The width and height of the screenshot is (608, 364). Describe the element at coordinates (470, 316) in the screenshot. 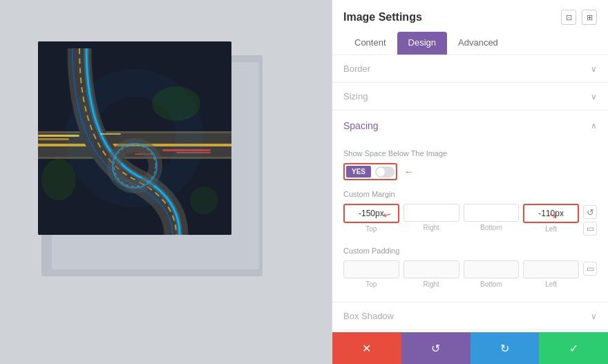

I see `box-shadow-section: Box Shadow ∨` at that location.